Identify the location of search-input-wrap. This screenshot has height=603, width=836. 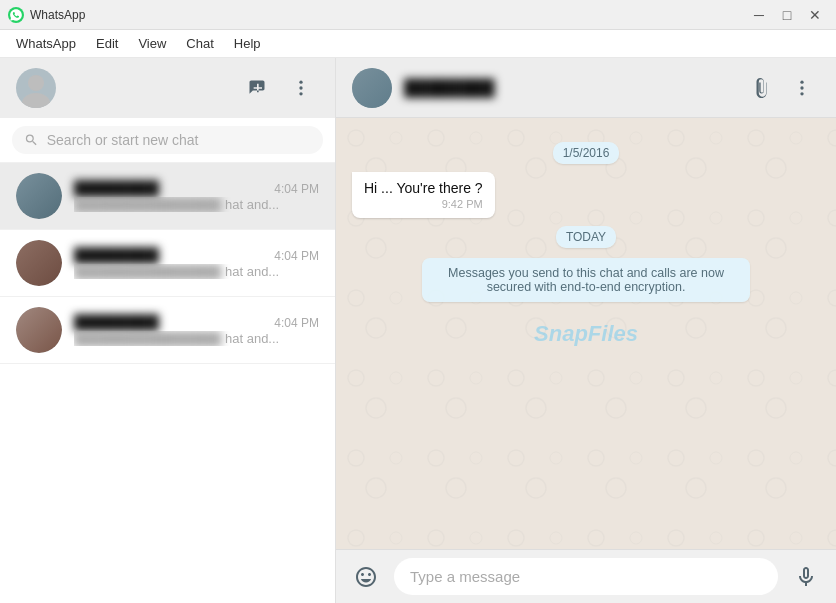
(168, 140).